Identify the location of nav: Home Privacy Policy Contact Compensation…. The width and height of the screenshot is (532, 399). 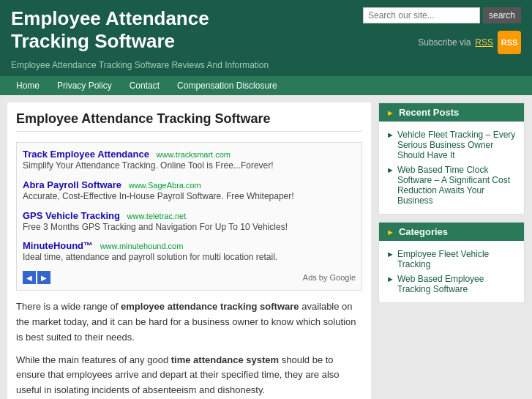
(266, 86).